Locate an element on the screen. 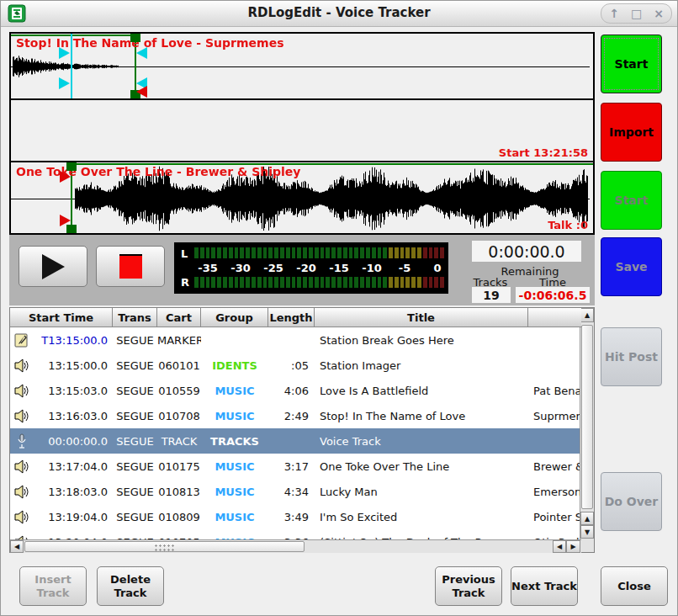  track-b-handle-top is located at coordinates (72, 167).